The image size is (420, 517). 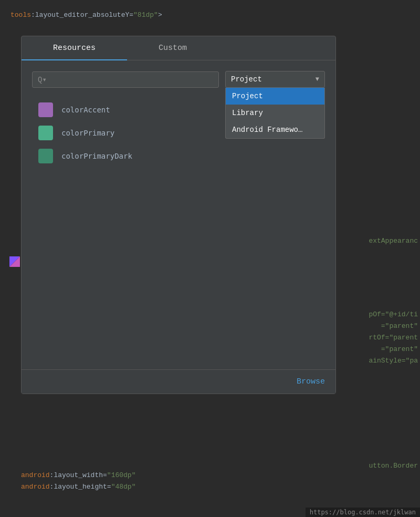 I want to click on right-code-2: pOf="@+id/ti, so click(x=394, y=315).